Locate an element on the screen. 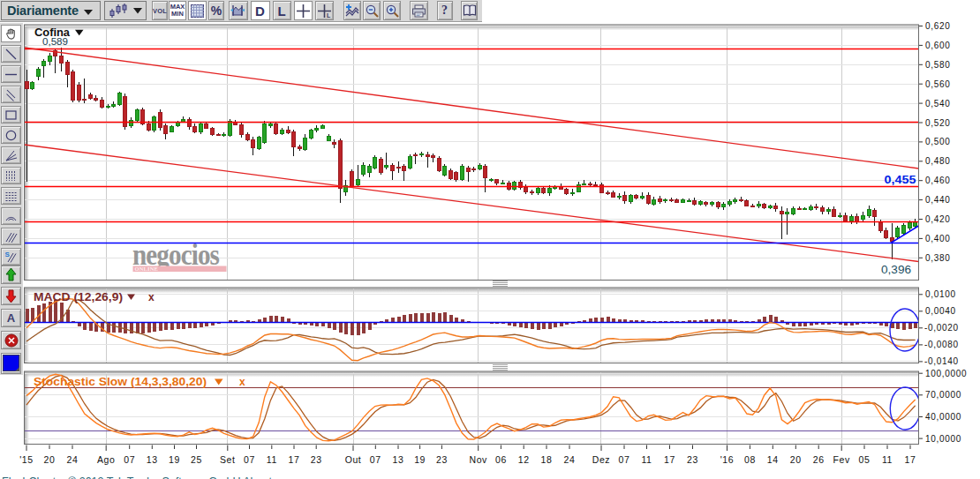  svg-text: Fev is located at coordinates (842, 460).